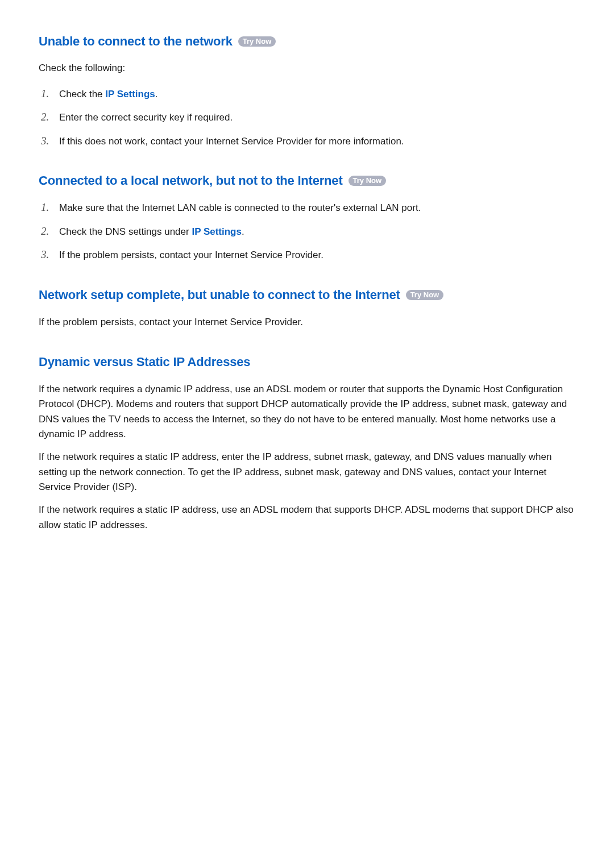 This screenshot has width=614, height=868. I want to click on section-title: Unable to connect to the network, so click(135, 41).